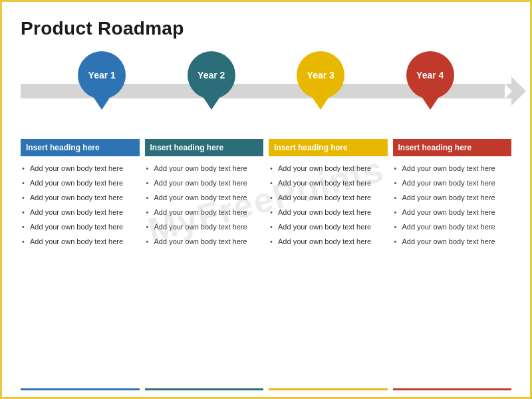 Image resolution: width=532 pixels, height=399 pixels. I want to click on pin-circle-4: Year 4, so click(430, 75).